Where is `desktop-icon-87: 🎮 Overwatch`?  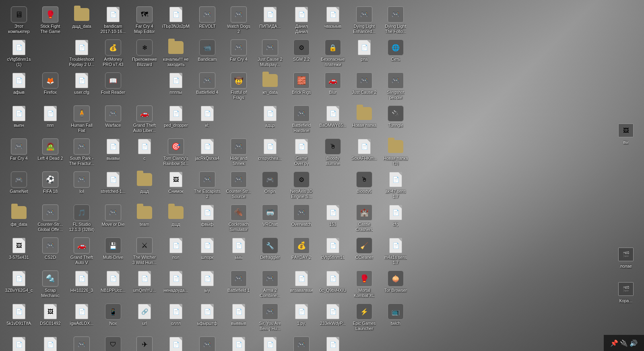 desktop-icon-87: 🎮 Overwatch is located at coordinates (301, 219).